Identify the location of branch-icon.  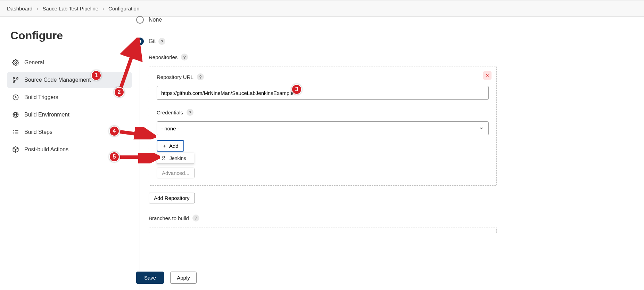
(16, 80).